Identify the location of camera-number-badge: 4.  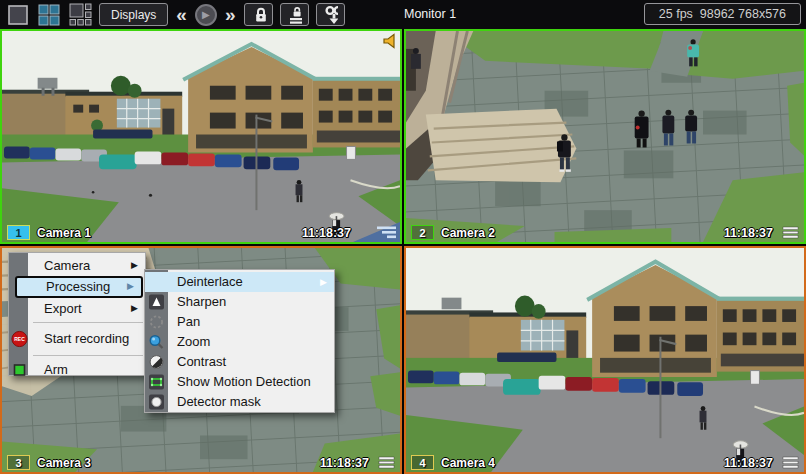
(422, 462).